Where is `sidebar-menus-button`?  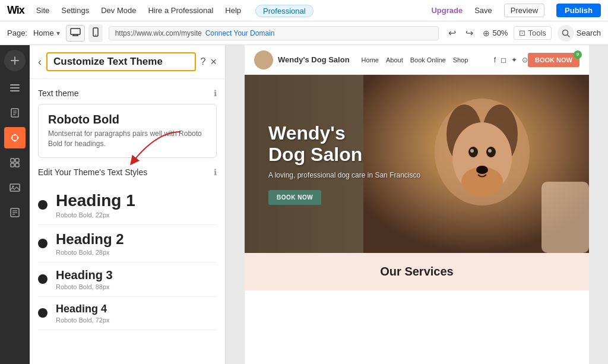
sidebar-menus-button is located at coordinates (15, 88).